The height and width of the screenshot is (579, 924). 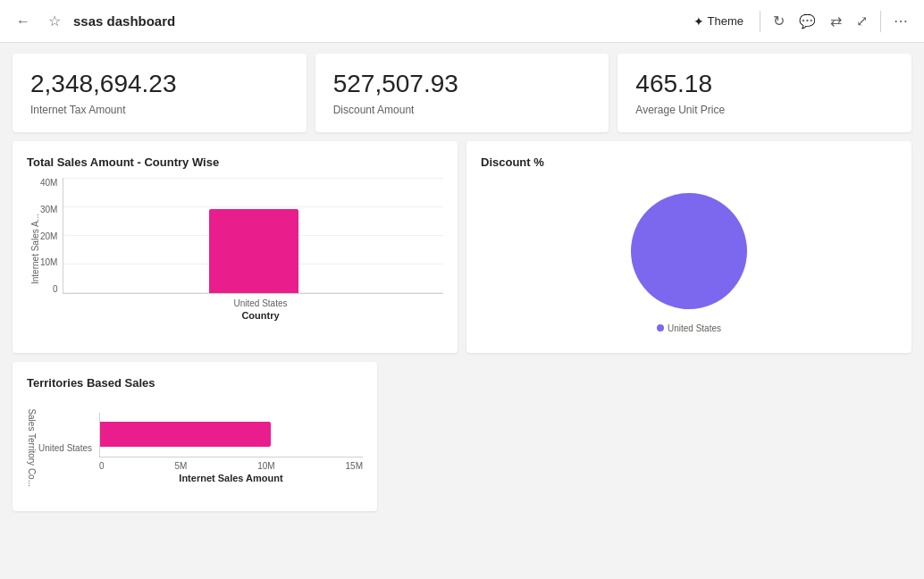 What do you see at coordinates (181, 466) in the screenshot?
I see `xtick-5m: 5M` at bounding box center [181, 466].